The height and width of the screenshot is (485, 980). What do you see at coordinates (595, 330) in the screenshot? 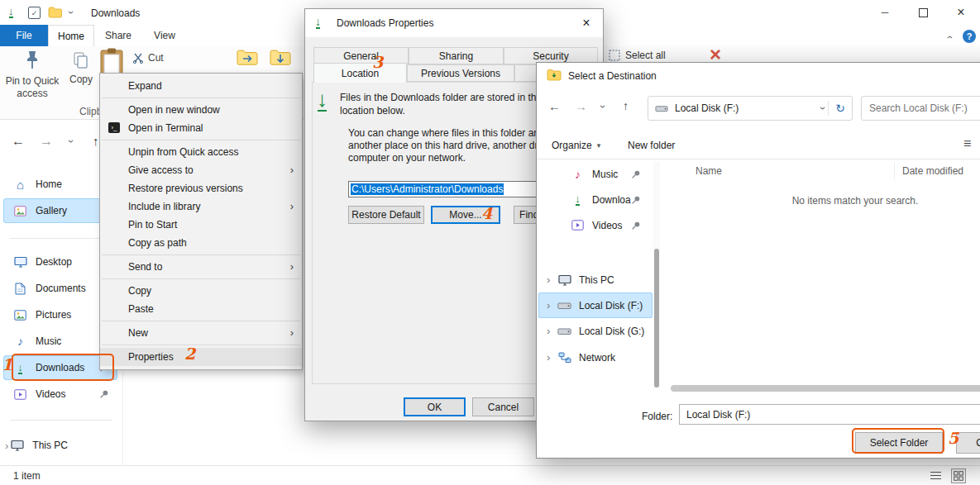
I see `tree-item-local-disk-g: › Local Disk (G:)` at bounding box center [595, 330].